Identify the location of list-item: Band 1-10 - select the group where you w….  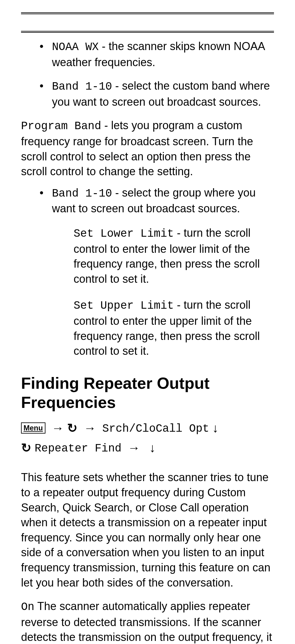
(148, 201).